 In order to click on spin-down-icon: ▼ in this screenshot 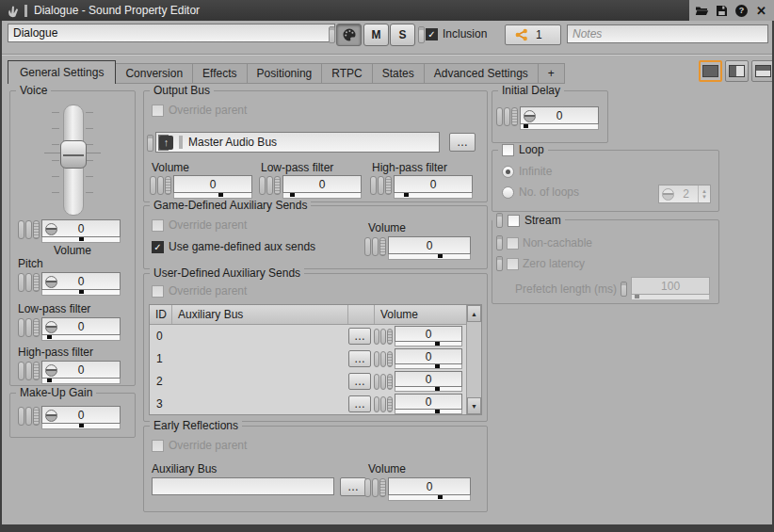, I will do `click(704, 197)`.